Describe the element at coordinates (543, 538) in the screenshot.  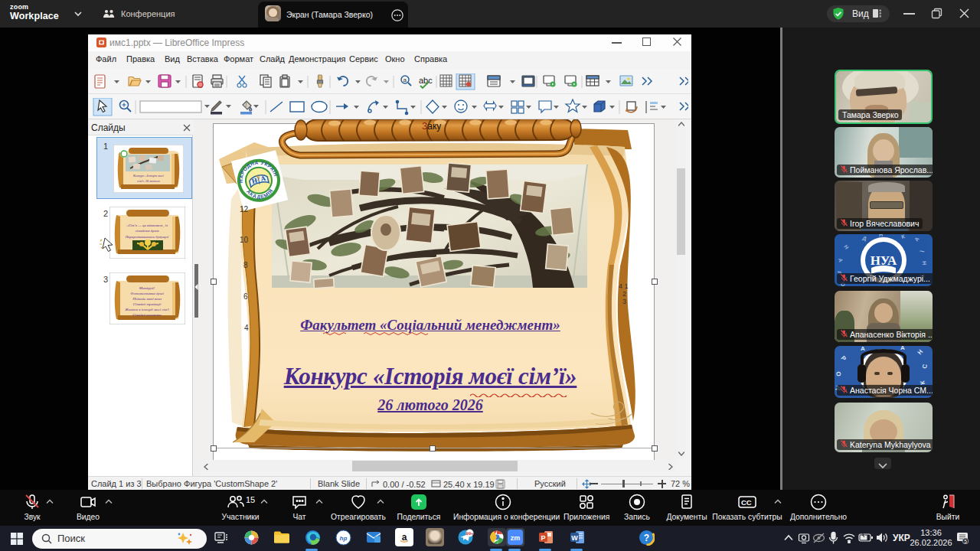
I see `svg-text: P` at that location.